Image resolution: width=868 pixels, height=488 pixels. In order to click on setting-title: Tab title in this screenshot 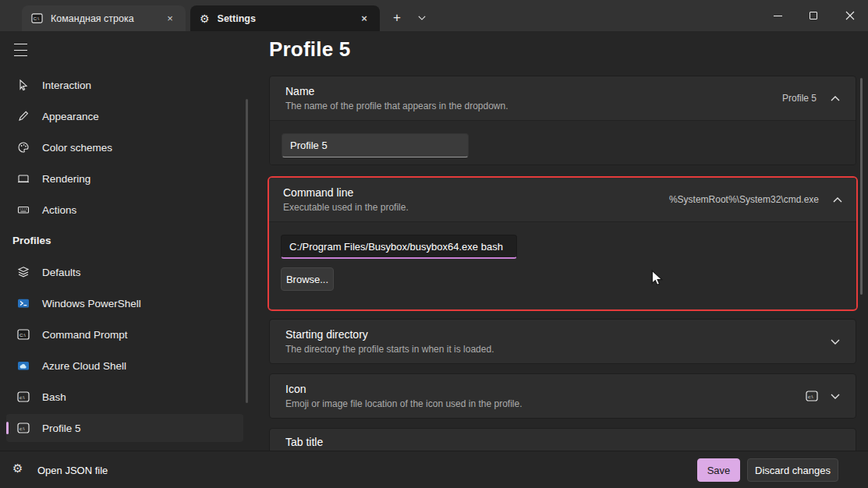, I will do `click(563, 442)`.